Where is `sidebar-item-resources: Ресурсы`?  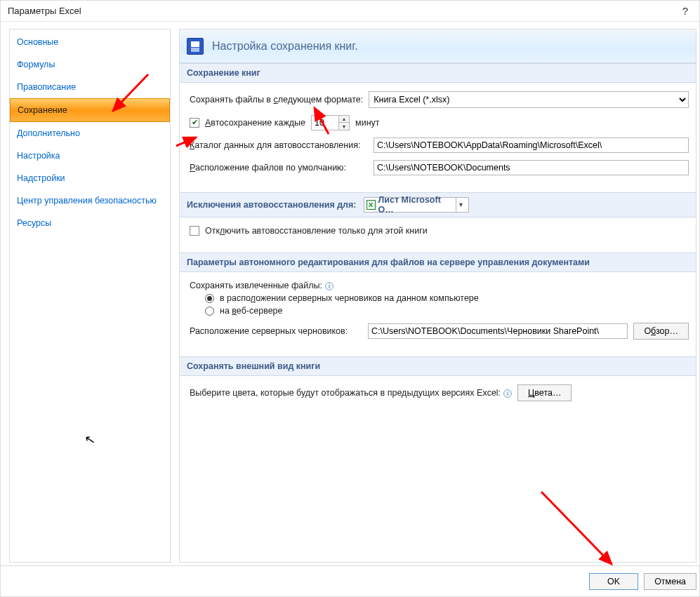 sidebar-item-resources: Ресурсы is located at coordinates (90, 223).